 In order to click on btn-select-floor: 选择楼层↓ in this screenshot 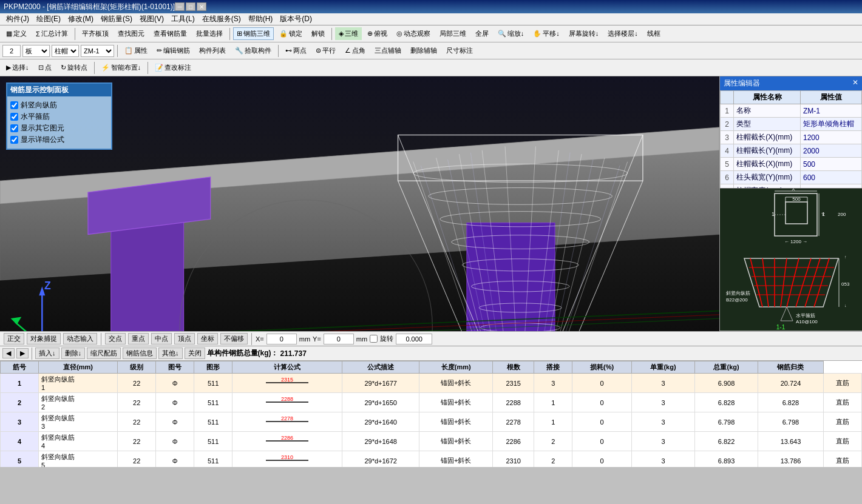, I will do `click(623, 34)`.